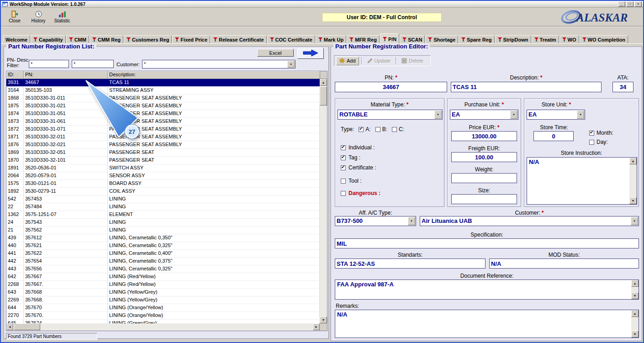 This screenshot has height=343, width=644. Describe the element at coordinates (564, 264) in the screenshot. I see `mod-status-field` at that location.